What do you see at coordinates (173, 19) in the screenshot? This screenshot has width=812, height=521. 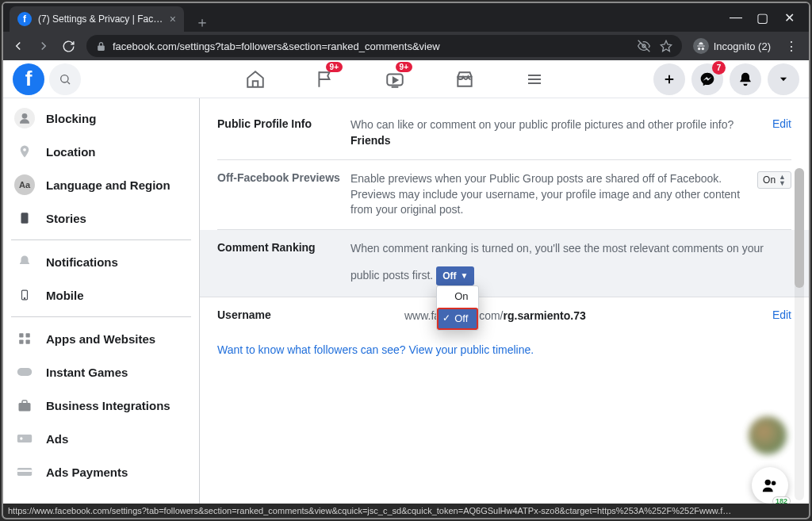 I see `close-tab-button: ×` at bounding box center [173, 19].